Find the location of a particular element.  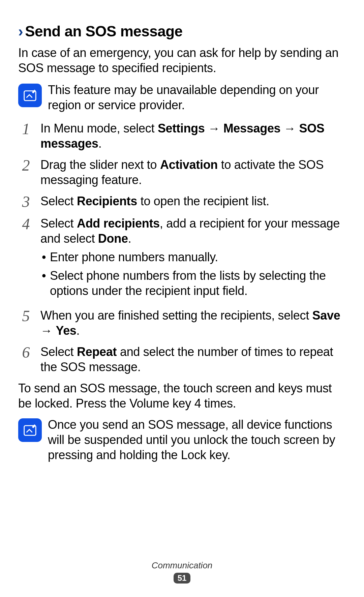

step-4-main: Select Add recipients, add a recipient f… is located at coordinates (193, 231).